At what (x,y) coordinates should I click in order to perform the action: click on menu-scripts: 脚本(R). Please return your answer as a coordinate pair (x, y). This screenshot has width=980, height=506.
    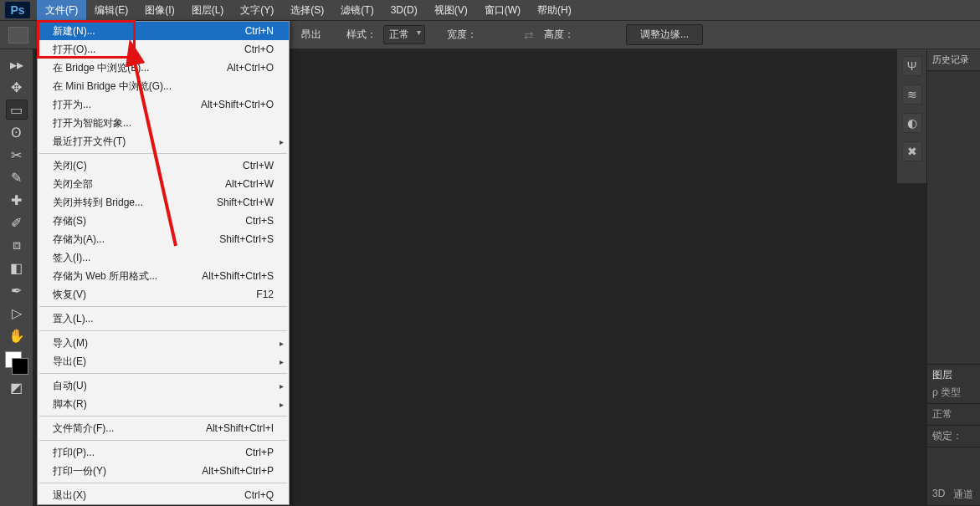
    Looking at the image, I should click on (163, 404).